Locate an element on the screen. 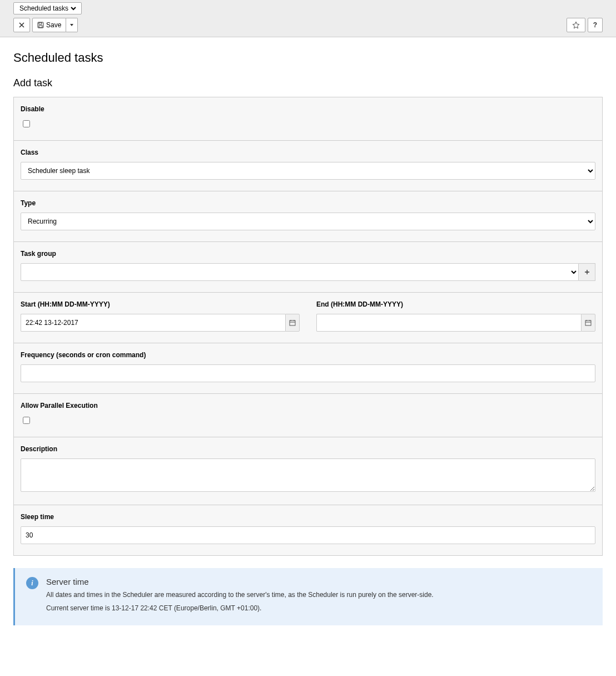 Image resolution: width=616 pixels, height=676 pixels. save-button: Save is located at coordinates (49, 25).